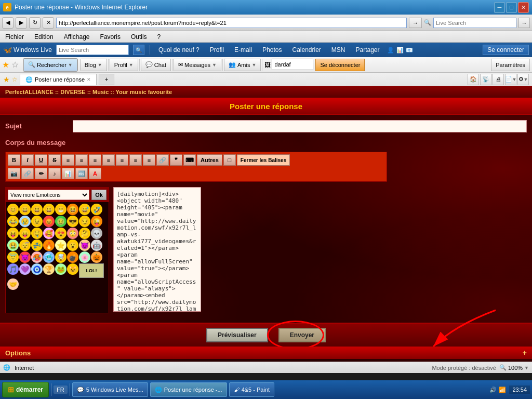 The width and height of the screenshot is (532, 399). Describe the element at coordinates (506, 50) in the screenshot. I see `se-connecter-button: Se connecter` at that location.